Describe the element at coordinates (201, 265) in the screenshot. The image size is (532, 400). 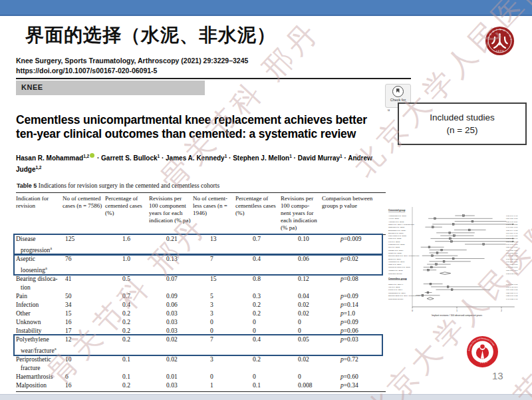
I see `table-row: Asepticlooseninga761.00.1370.40.06p=0.02` at that location.